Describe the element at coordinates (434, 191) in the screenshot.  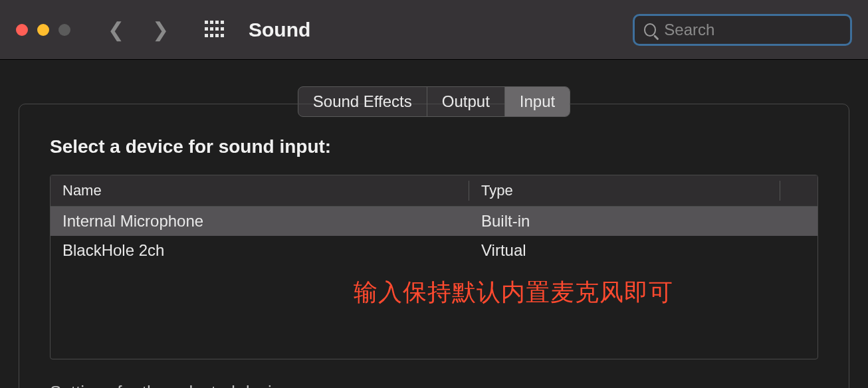
I see `table-header: Name Type` at that location.